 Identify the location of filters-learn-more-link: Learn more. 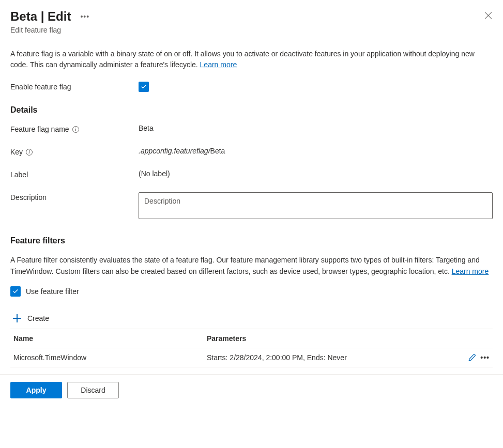
(470, 271).